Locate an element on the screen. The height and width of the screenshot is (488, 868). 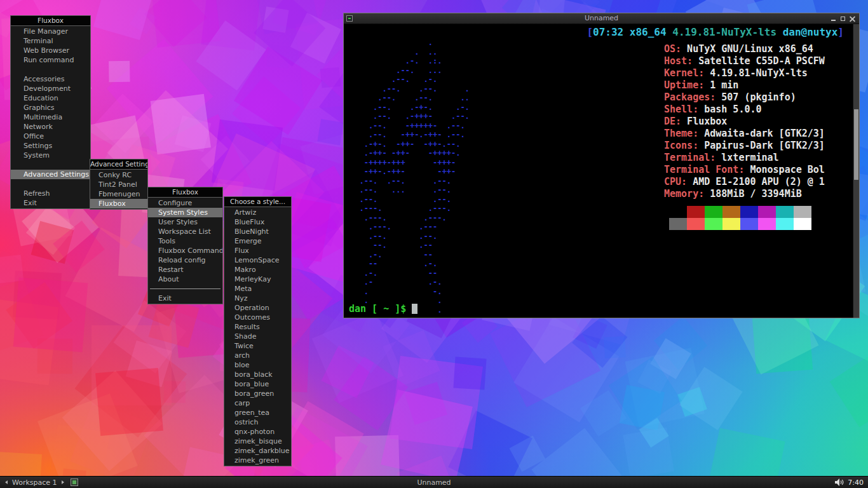
menu-item-advanced-settings: Advanced Settings is located at coordinates (51, 174).